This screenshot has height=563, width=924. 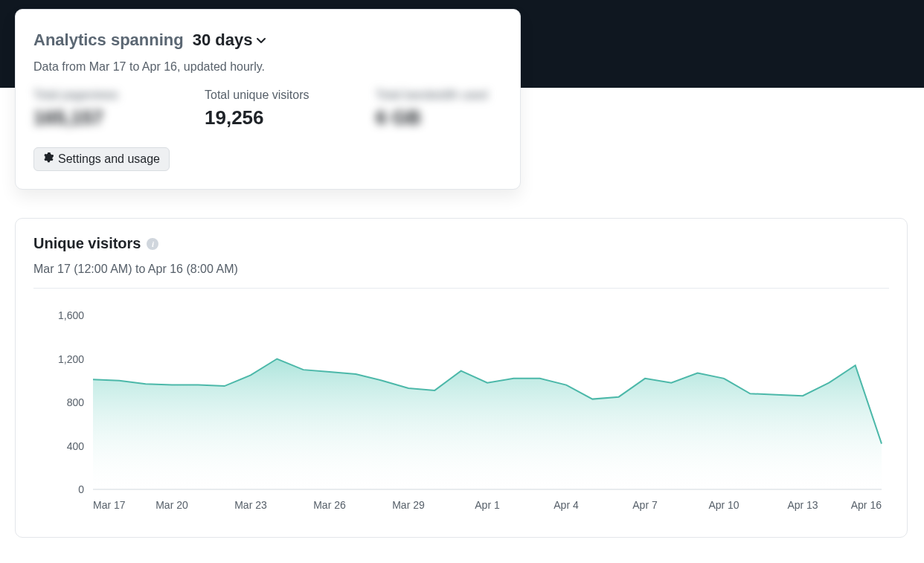 What do you see at coordinates (866, 505) in the screenshot?
I see `svg-text: Apr 16` at bounding box center [866, 505].